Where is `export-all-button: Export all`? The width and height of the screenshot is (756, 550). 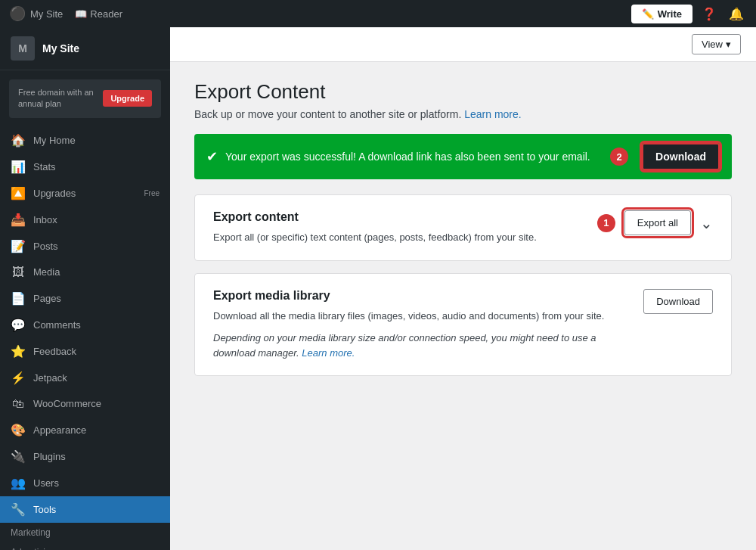 export-all-button: Export all is located at coordinates (658, 222).